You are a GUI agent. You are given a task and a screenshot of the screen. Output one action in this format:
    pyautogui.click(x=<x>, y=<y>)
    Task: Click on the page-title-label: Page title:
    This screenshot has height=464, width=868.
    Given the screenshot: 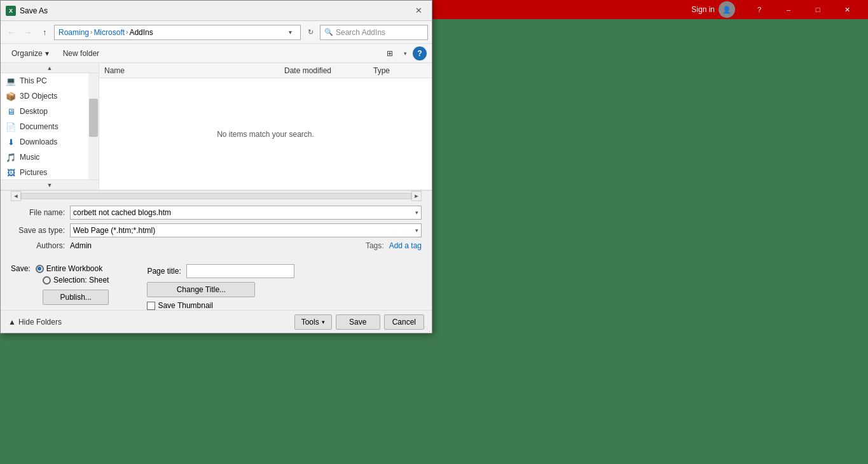 What is the action you would take?
    pyautogui.click(x=164, y=271)
    